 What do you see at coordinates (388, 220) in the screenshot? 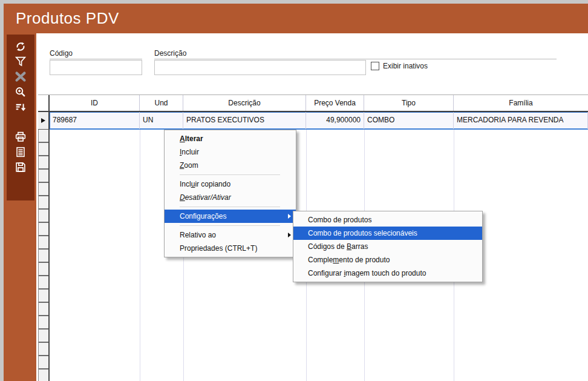
I see `submenu-item-combo-de-produtos: Combo de produtos` at bounding box center [388, 220].